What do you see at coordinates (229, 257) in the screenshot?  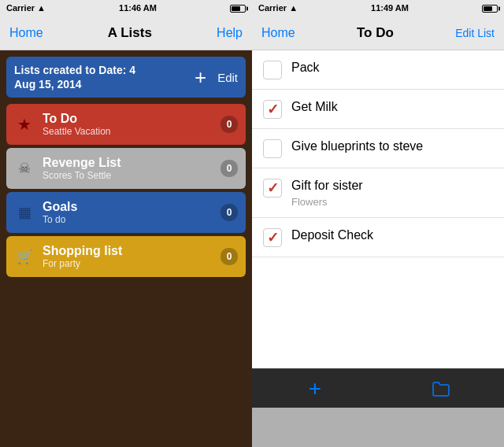 I see `shopping-count: 0` at bounding box center [229, 257].